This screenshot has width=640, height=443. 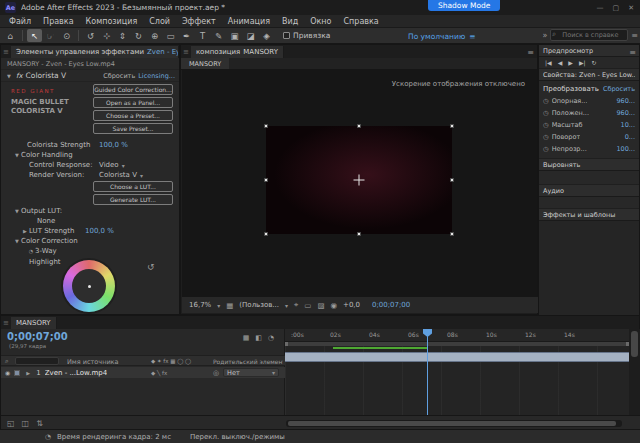 I want to click on timeline-tracks: :00s 02s 04s 06s 08s 10s 12s 14s, so click(x=457, y=372).